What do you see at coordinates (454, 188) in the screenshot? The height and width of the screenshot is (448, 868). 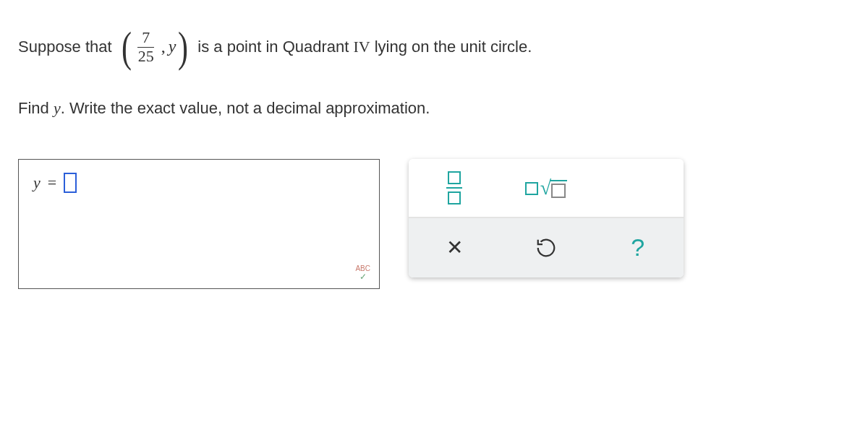 I see `fraction-icon` at bounding box center [454, 188].